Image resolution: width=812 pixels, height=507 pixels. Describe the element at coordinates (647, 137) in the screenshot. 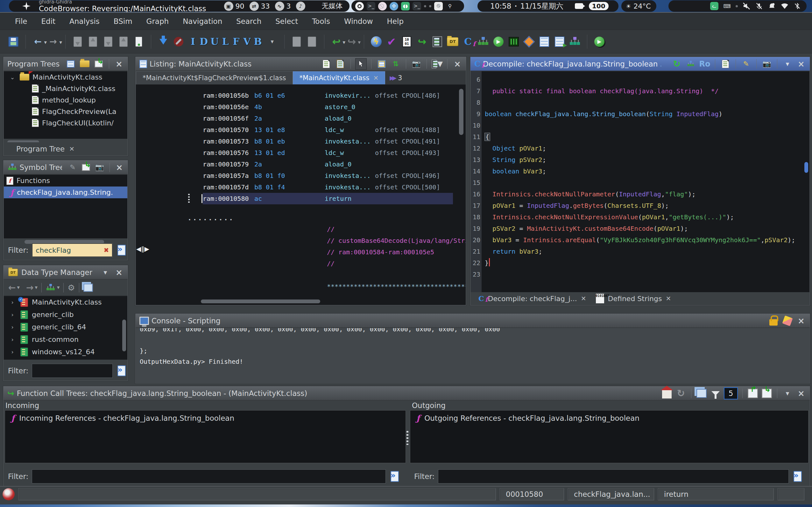

I see `code-line: {` at that location.